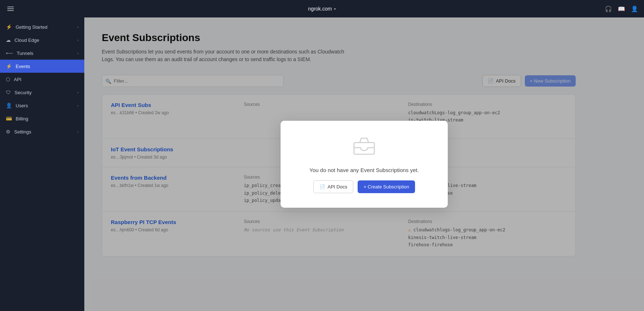  What do you see at coordinates (386, 187) in the screenshot?
I see `modal-create-label: + Create Subscription` at bounding box center [386, 187].